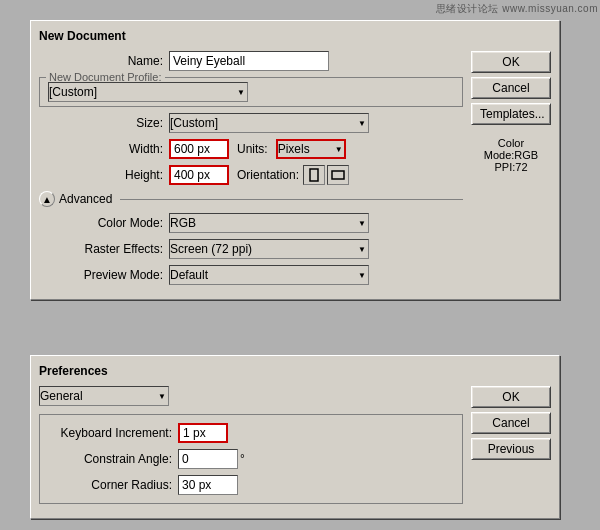 The height and width of the screenshot is (530, 600). What do you see at coordinates (311, 149) in the screenshot?
I see `units-select: Pixels Inches cm mm` at bounding box center [311, 149].